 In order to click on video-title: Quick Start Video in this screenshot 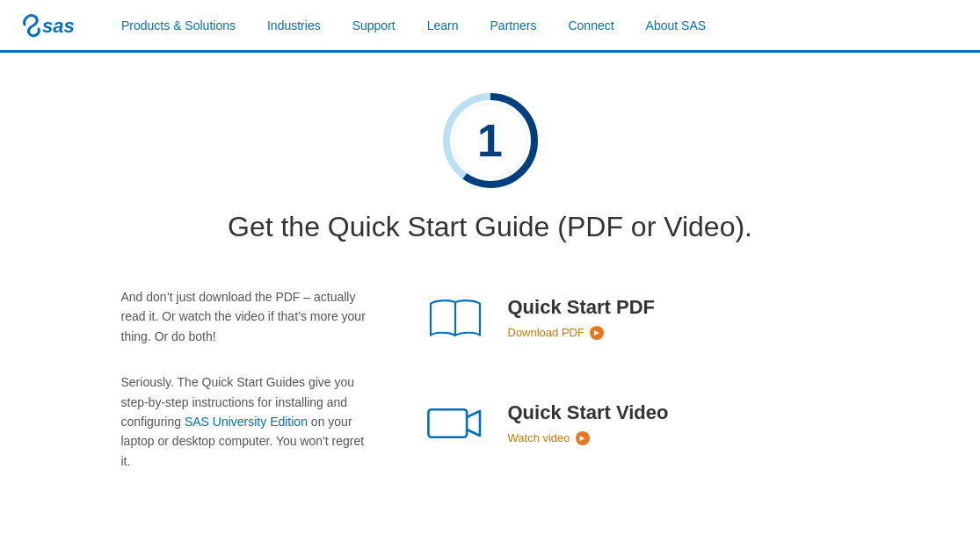, I will do `click(684, 413)`.